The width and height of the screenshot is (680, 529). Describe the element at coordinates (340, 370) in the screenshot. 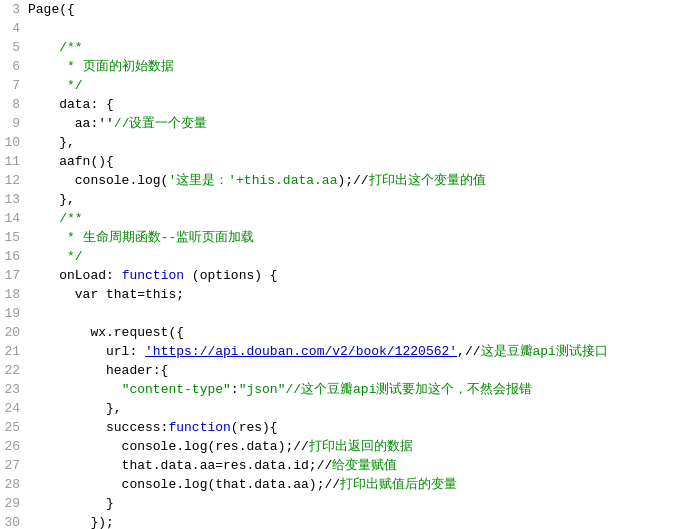

I see `code-line: 22 header:{` at that location.